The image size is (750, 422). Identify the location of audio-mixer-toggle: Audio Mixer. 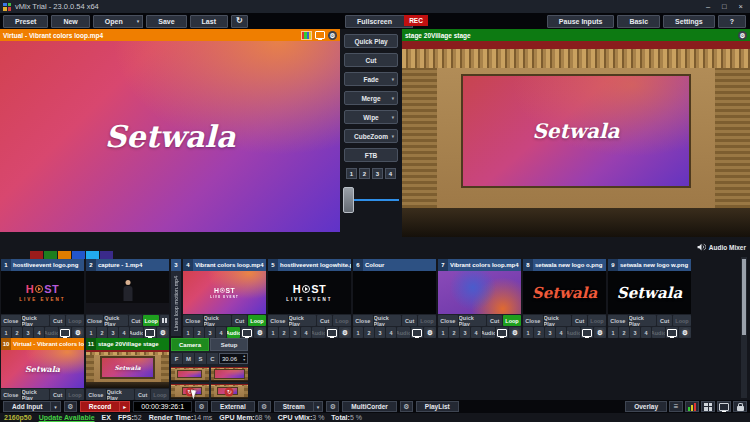
(722, 247).